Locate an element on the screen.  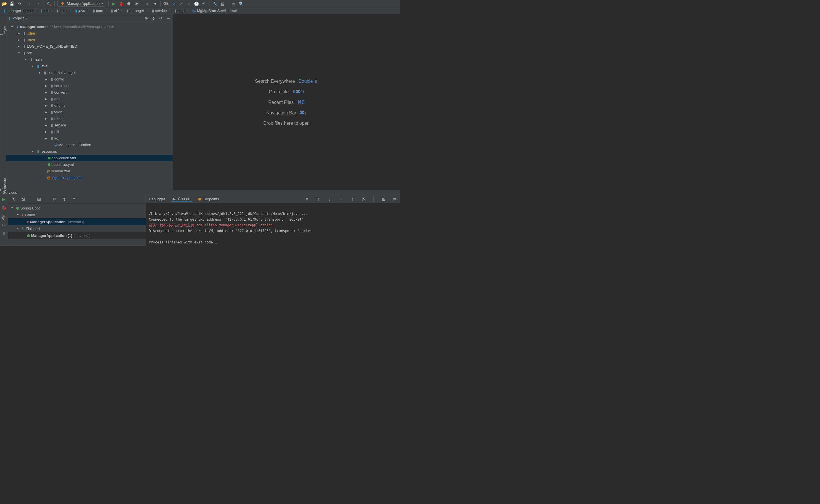
git-compare-icon: ⤢ is located at coordinates (189, 4).